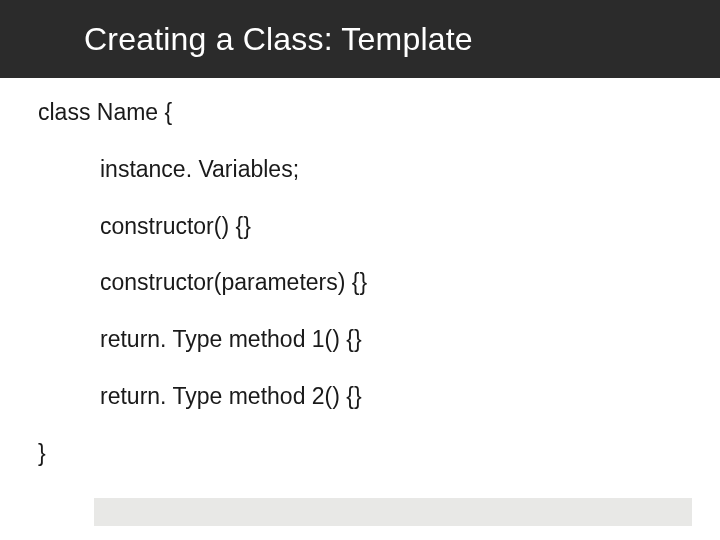 The width and height of the screenshot is (720, 540). I want to click on code-line-1: class Name {, so click(360, 112).